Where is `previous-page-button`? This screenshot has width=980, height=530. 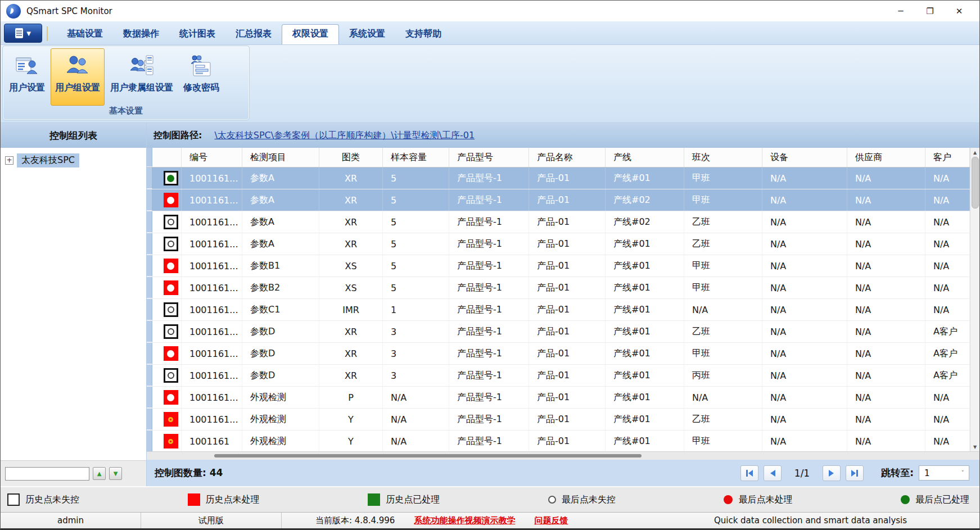
previous-page-button is located at coordinates (773, 473).